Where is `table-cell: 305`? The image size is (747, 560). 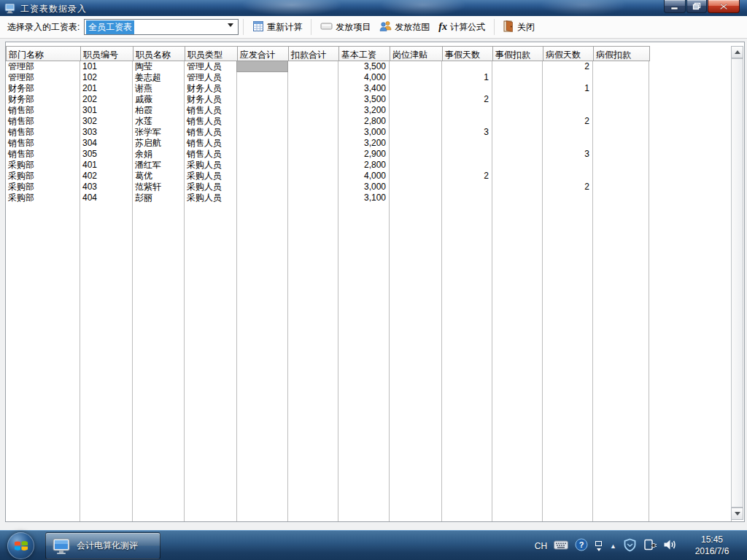
table-cell: 305 is located at coordinates (107, 155).